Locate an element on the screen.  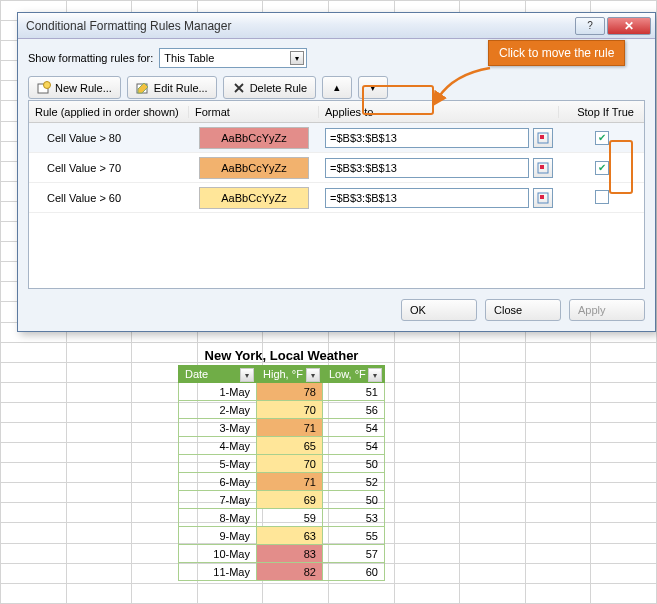
table-row: 3-May7154 is located at coordinates (282, 428).